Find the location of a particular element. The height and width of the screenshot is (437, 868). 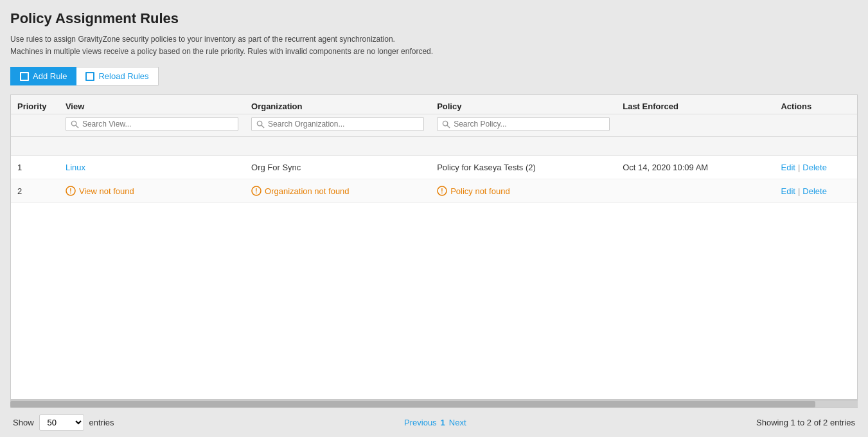

search-org-box is located at coordinates (338, 124).